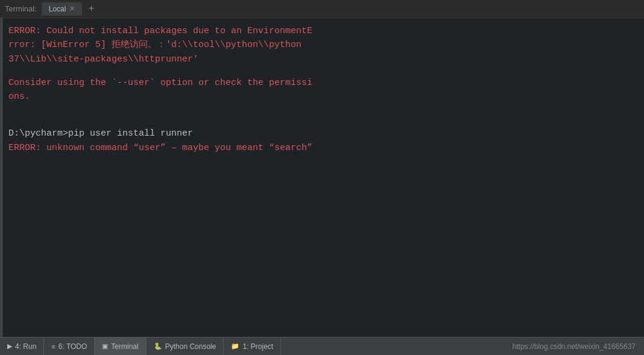 The image size is (644, 355). What do you see at coordinates (322, 45) in the screenshot?
I see `terminal-line-1: ERROR: Could not install packages due to…` at bounding box center [322, 45].